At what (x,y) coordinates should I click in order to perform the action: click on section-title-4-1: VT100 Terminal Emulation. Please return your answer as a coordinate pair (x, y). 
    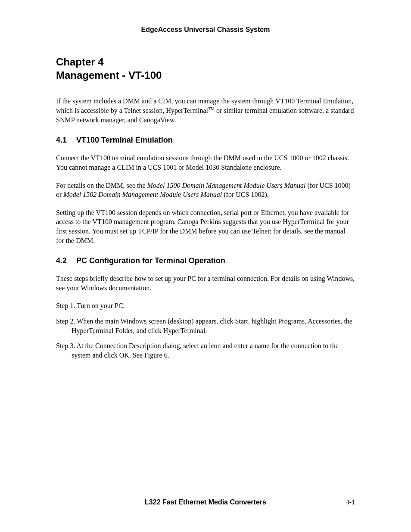
    Looking at the image, I should click on (125, 140).